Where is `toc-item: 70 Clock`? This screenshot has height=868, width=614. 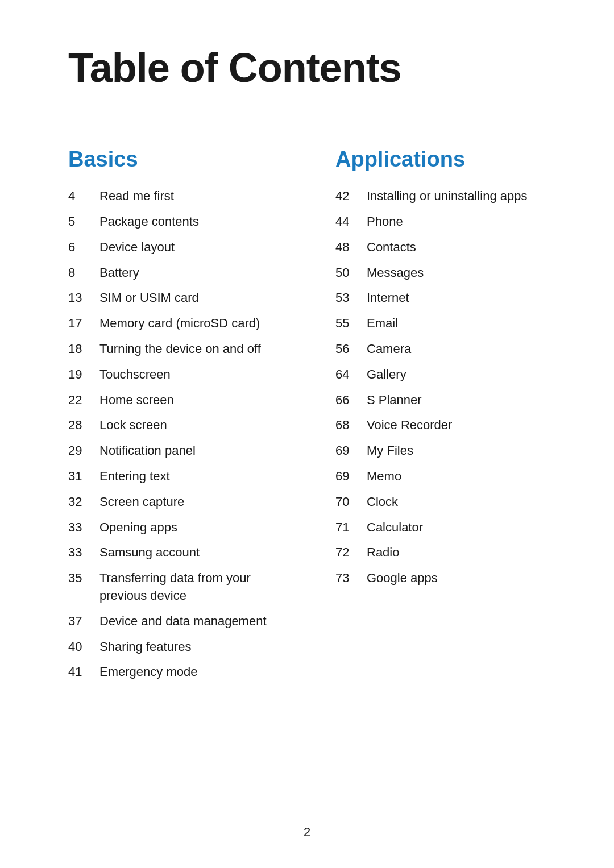
toc-item: 70 Clock is located at coordinates (446, 502).